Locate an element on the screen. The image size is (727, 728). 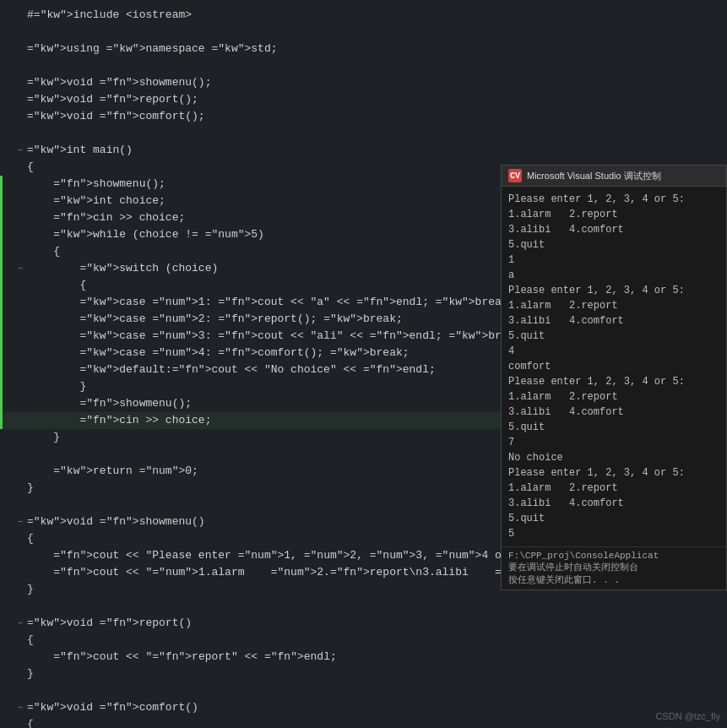
code-line: −="kw">void ="fn">showmenu() is located at coordinates (253, 522).